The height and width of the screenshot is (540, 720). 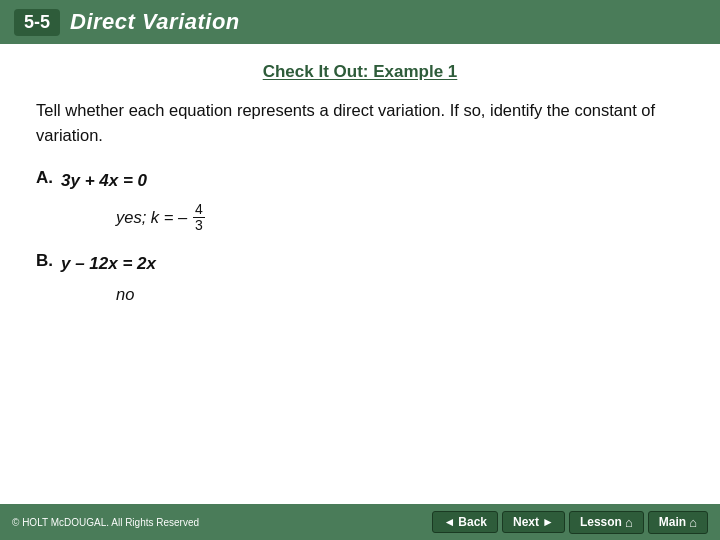 What do you see at coordinates (678, 522) in the screenshot?
I see `main-button: Main ⌂` at bounding box center [678, 522].